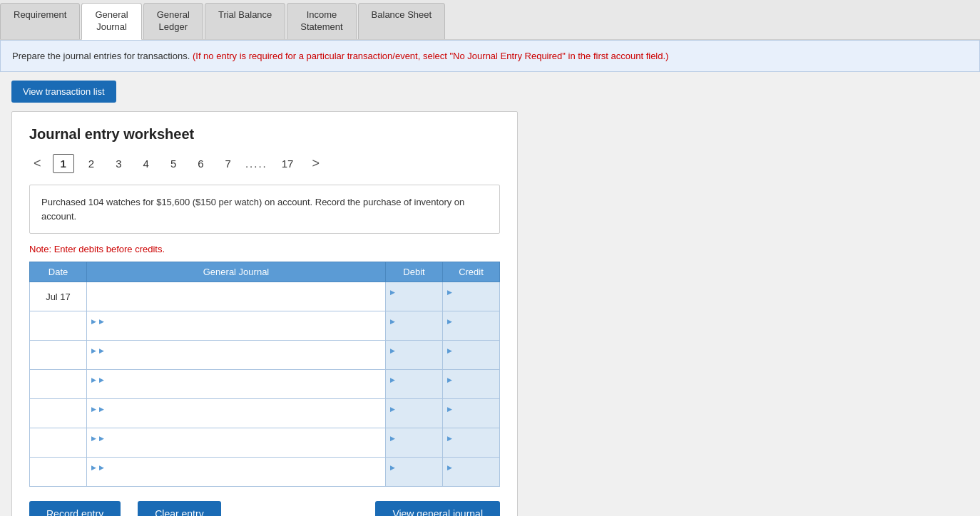  Describe the element at coordinates (471, 296) in the screenshot. I see `credit-cell-0: ▶` at that location.